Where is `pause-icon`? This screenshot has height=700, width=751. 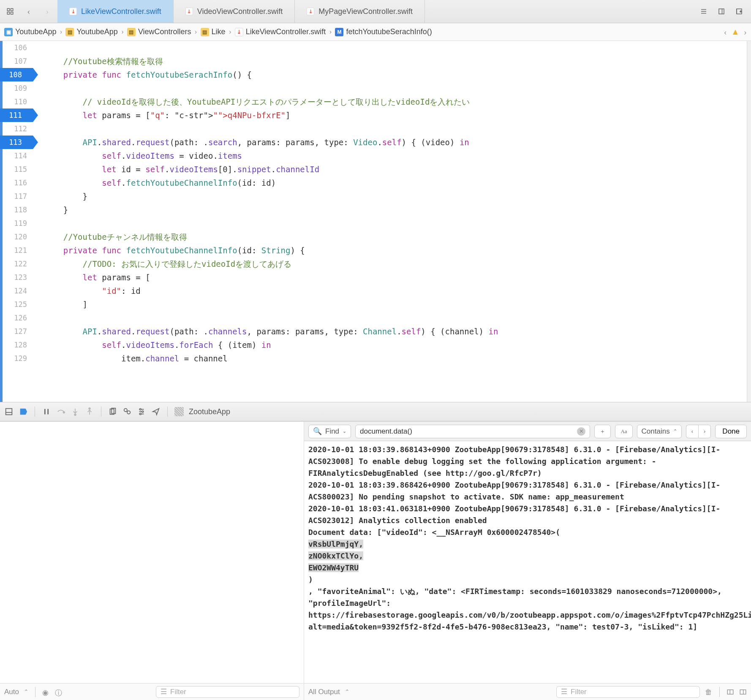
pause-icon is located at coordinates (46, 412).